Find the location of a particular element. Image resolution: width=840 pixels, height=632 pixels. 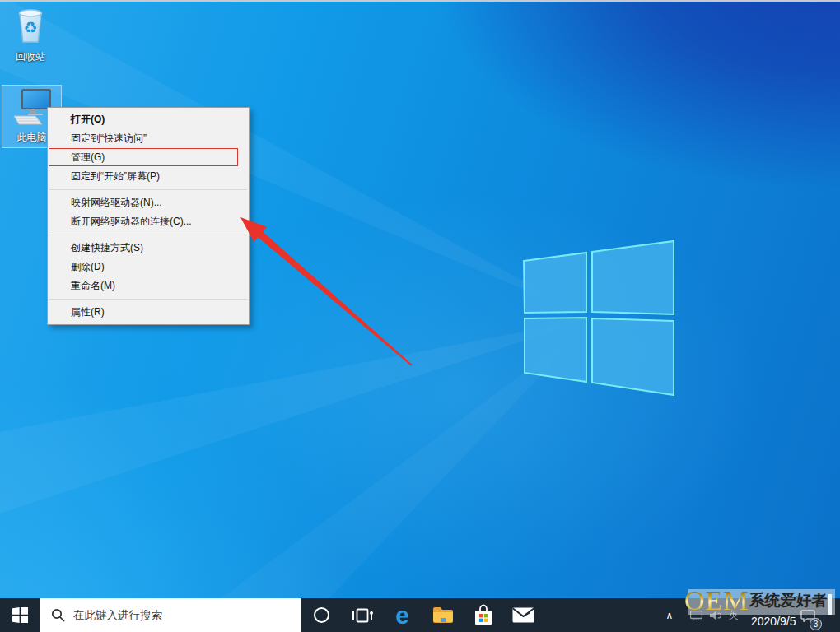

cortana-button is located at coordinates (321, 616).